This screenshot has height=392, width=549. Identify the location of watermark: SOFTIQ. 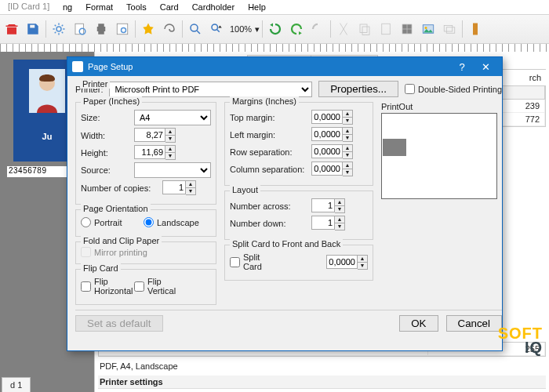
(521, 340).